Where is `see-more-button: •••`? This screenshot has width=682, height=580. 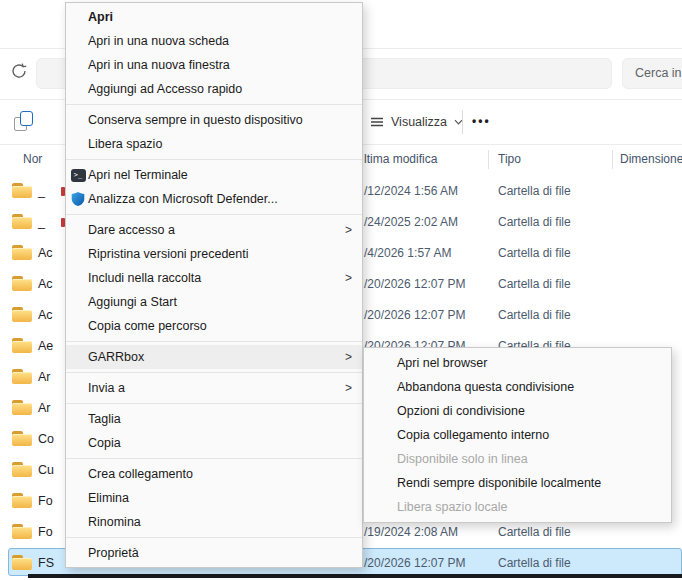
see-more-button: ••• is located at coordinates (482, 122).